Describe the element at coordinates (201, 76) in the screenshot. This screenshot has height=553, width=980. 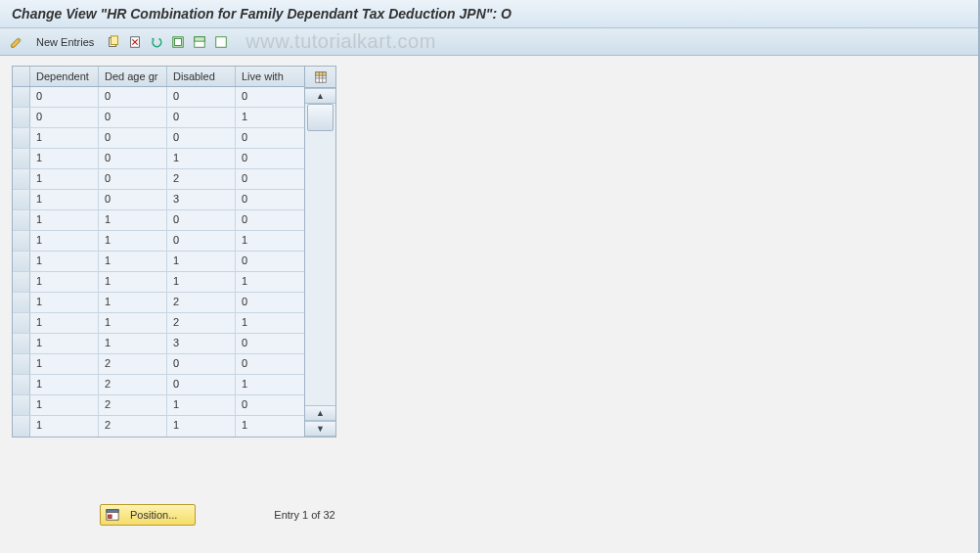
I see `col-header-disabled: Disabled` at that location.